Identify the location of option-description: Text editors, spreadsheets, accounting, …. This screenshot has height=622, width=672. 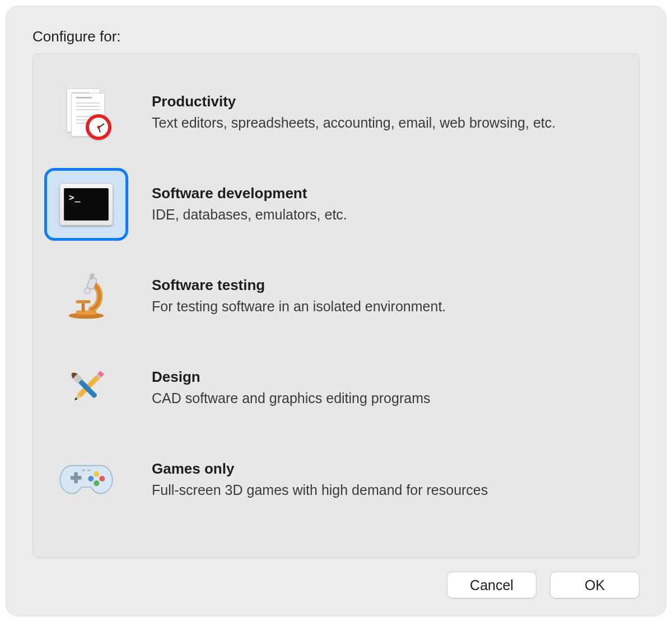
(384, 123).